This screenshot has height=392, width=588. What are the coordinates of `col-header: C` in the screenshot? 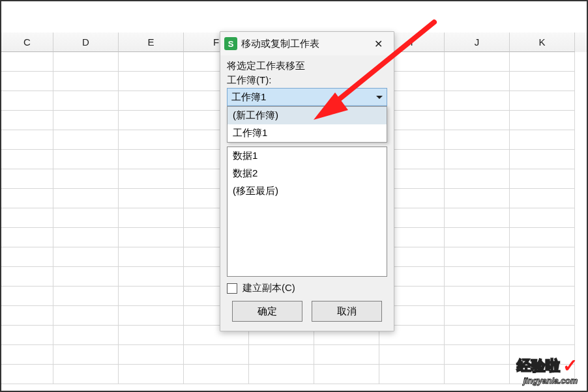 It's located at (27, 42).